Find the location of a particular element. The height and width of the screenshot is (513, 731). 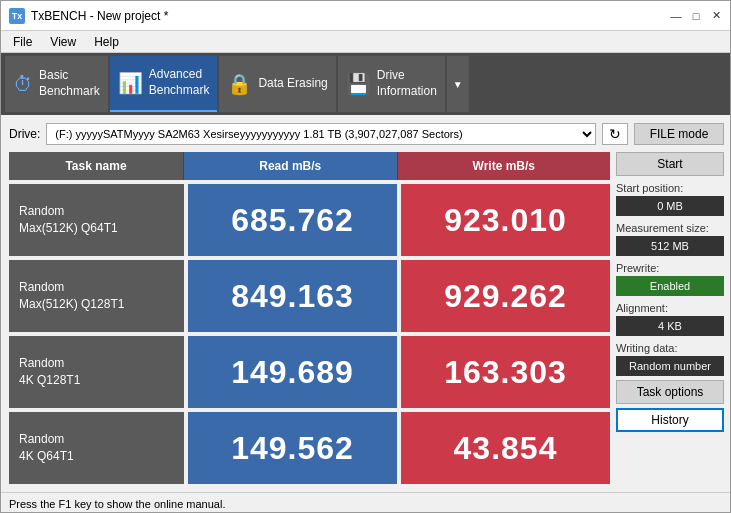

window-title: TxBENCH - New project * is located at coordinates (100, 16).